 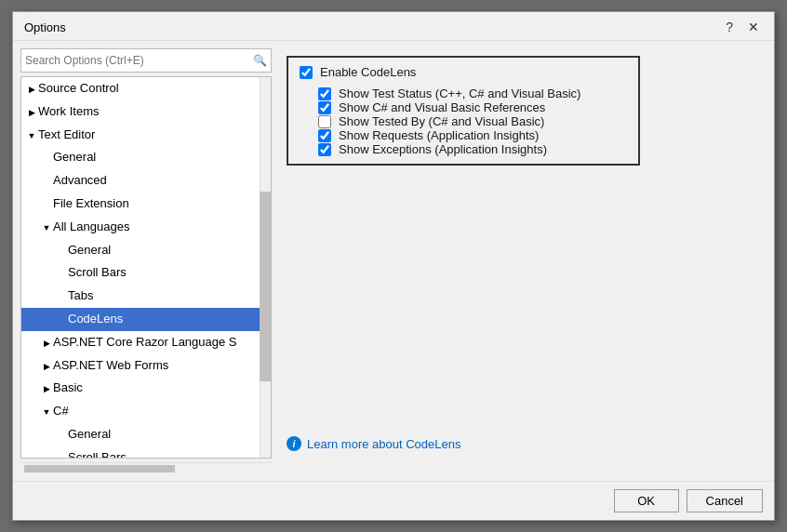 I want to click on checkbox-test-status, so click(x=325, y=94).